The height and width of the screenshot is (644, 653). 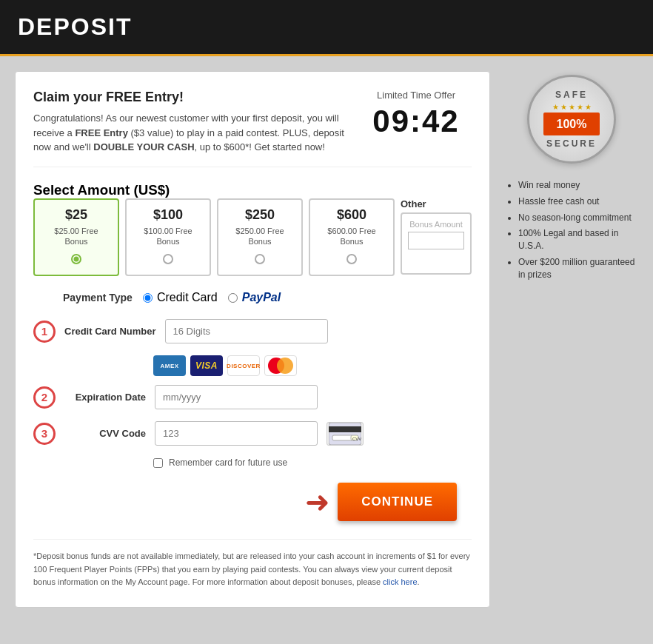 I want to click on amount-value-25: $25, so click(x=76, y=215).